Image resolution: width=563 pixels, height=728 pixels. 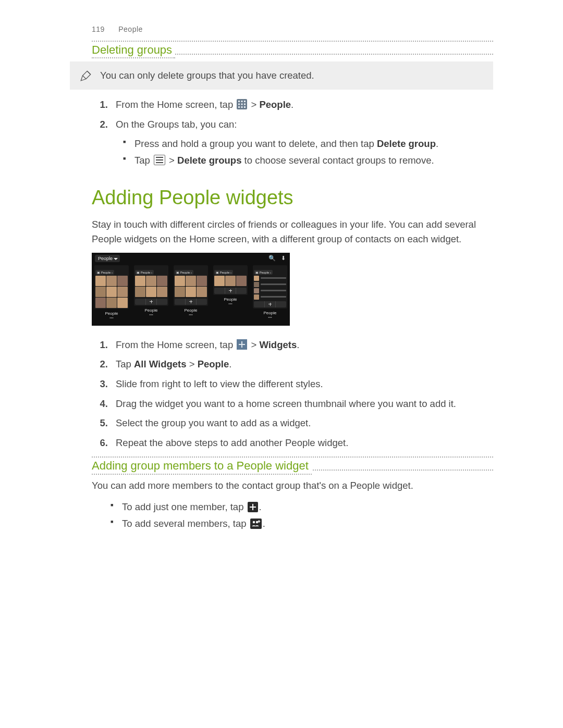 What do you see at coordinates (302, 384) in the screenshot?
I see `step-item: Slide from right to left to view the dif…` at bounding box center [302, 384].